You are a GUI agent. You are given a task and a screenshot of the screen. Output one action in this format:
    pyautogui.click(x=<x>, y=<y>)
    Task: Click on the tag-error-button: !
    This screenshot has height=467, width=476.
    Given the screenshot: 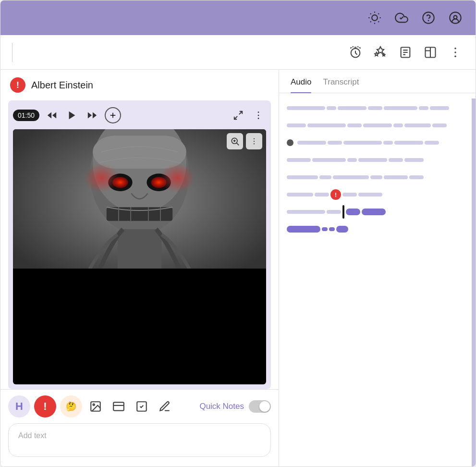 What is the action you would take?
    pyautogui.click(x=45, y=406)
    